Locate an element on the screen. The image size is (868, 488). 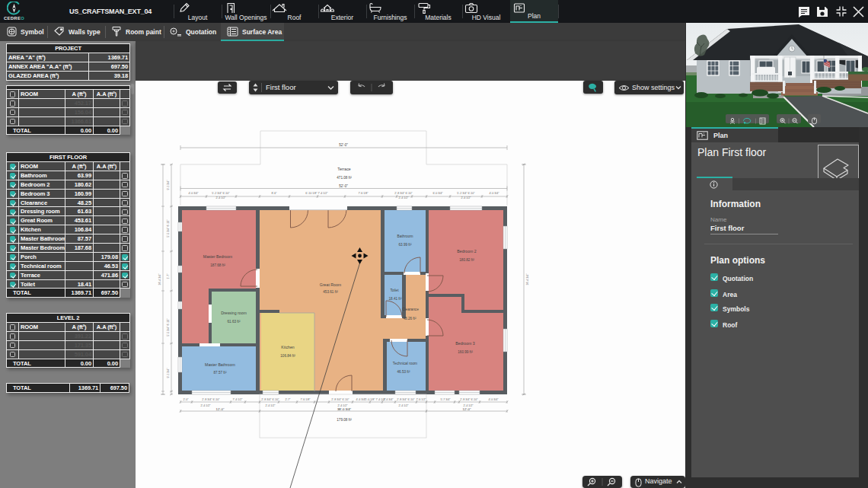
svg-text: 1'-7" is located at coordinates (168, 276).